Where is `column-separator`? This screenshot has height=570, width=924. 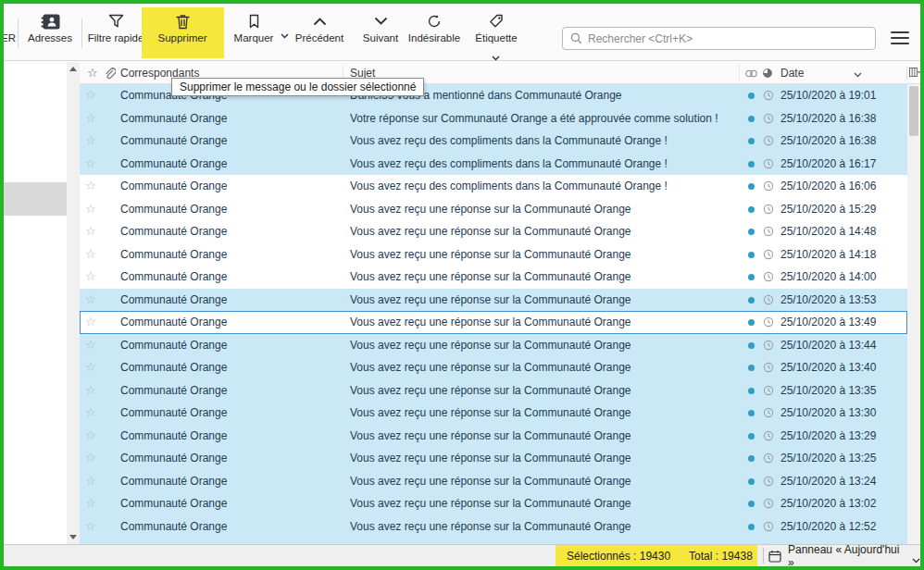
column-separator is located at coordinates (739, 73).